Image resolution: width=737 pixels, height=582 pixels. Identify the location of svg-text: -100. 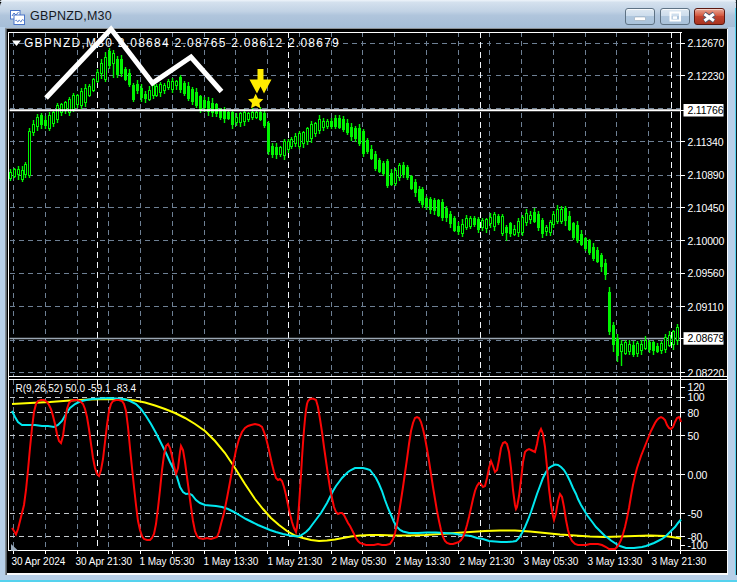
(698, 545).